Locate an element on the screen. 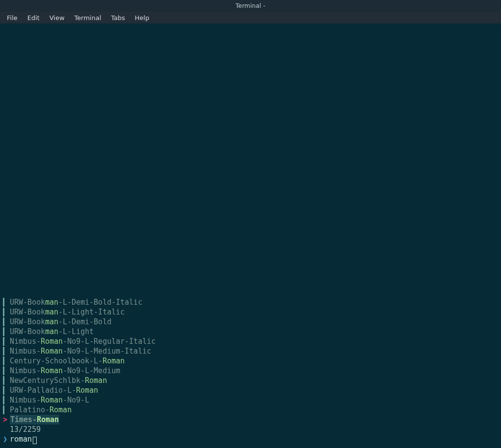 Image resolution: width=501 pixels, height=448 pixels. fzf-entry-text: Nimbus-Roman-No9-L-Regular-Italic is located at coordinates (83, 341).